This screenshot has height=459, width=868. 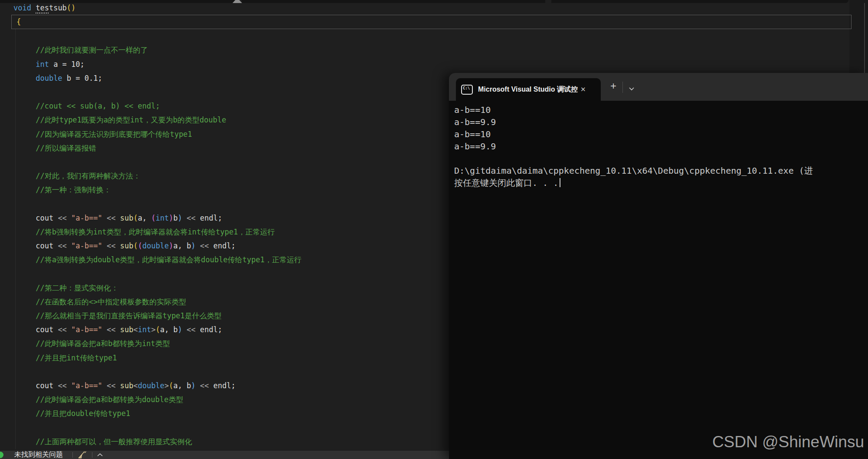 I want to click on broom-cleanup-icon, so click(x=82, y=455).